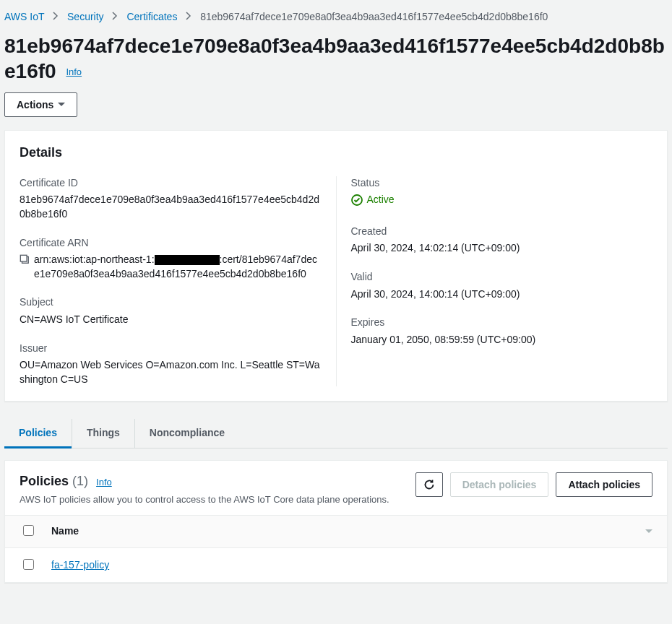 The image size is (672, 624). I want to click on policies-title: Policies (1), so click(56, 481).